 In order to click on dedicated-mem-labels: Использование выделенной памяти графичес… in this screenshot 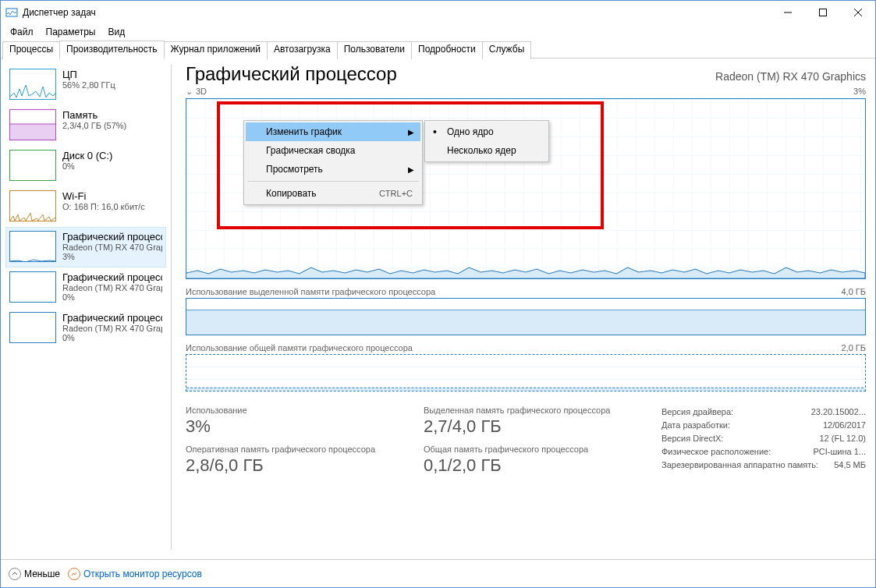, I will do `click(526, 292)`.